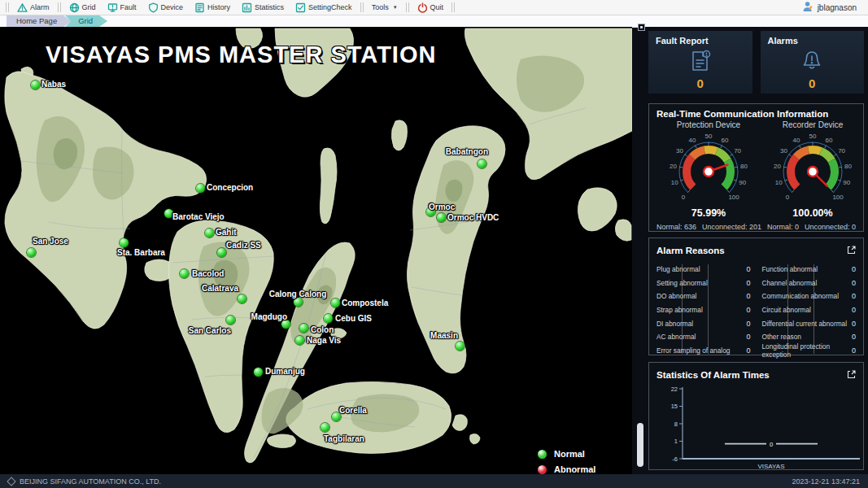 The height and width of the screenshot is (488, 868). Describe the element at coordinates (782, 337) in the screenshot. I see `alarm-reason-label: Other reason` at that location.